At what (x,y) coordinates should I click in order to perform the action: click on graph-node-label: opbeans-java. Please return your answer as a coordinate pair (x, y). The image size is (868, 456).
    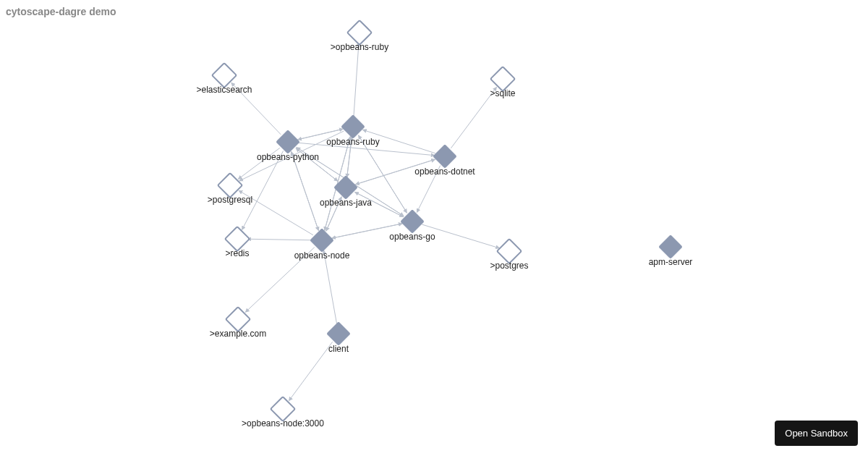
    Looking at the image, I should click on (346, 203).